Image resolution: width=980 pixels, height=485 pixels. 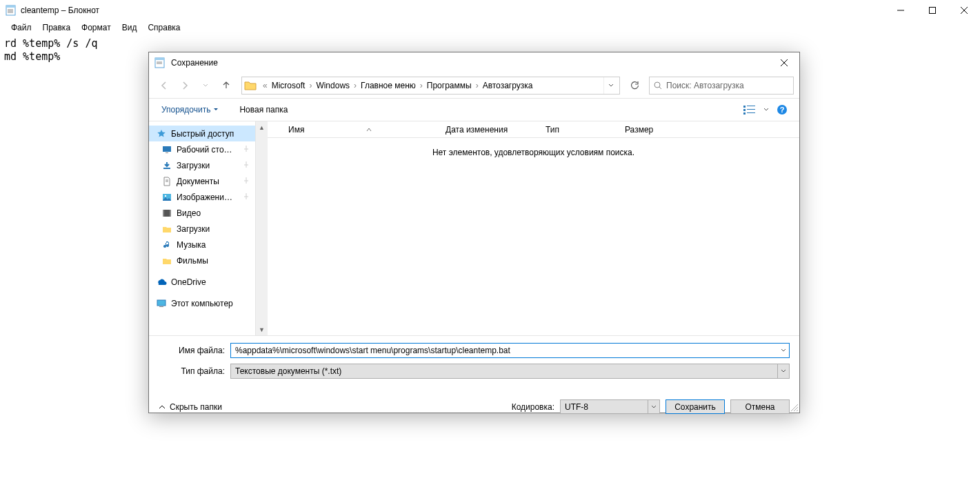 I want to click on cancel-button: Отмена, so click(x=760, y=407).